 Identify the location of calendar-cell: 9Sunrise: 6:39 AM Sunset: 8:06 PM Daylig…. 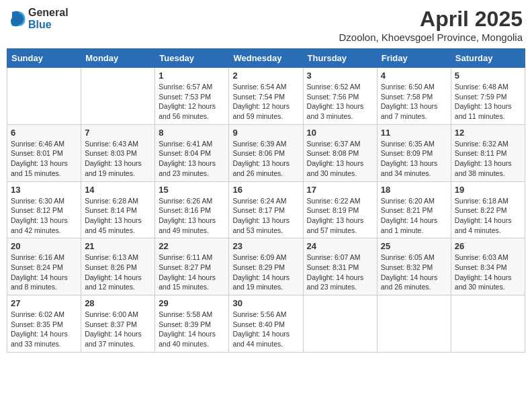
(266, 153).